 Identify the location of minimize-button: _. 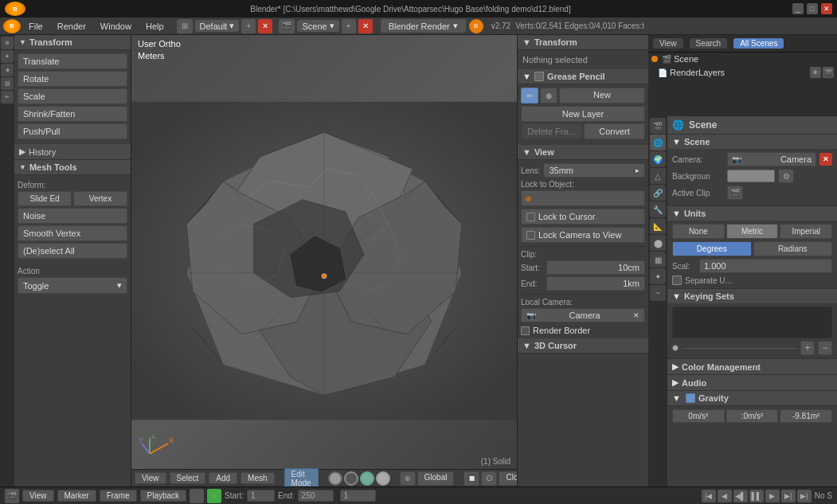
(798, 9).